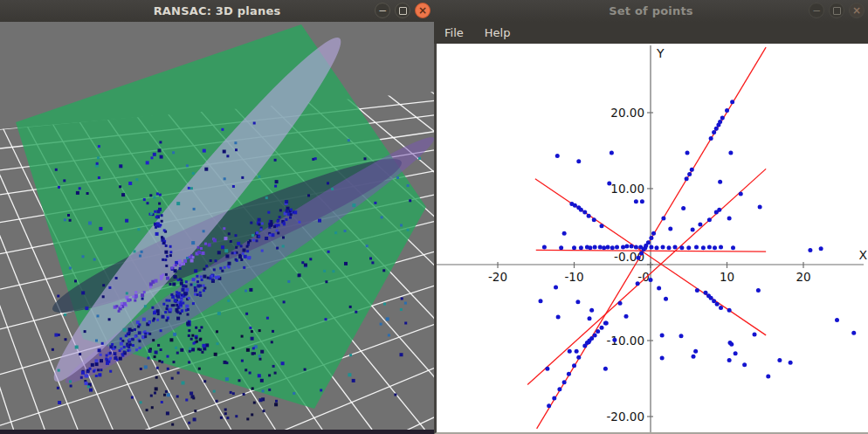 Image resolution: width=868 pixels, height=434 pixels. Describe the element at coordinates (863, 255) in the screenshot. I see `svg-text: X` at that location.